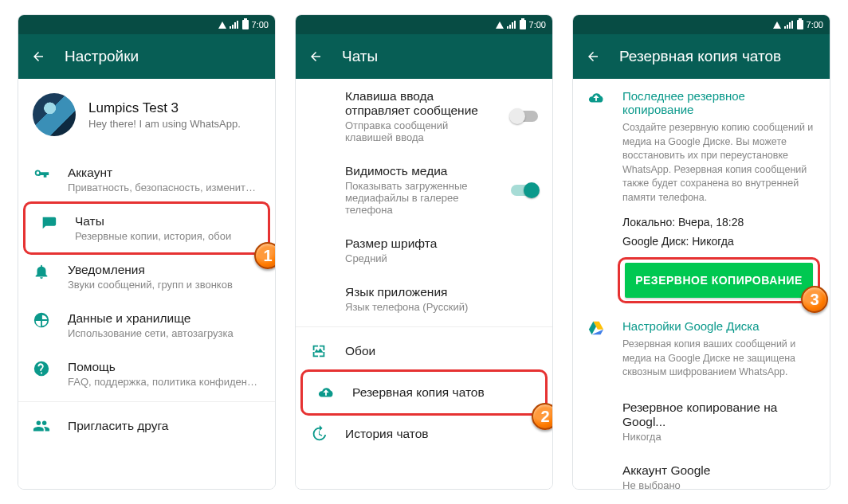 The height and width of the screenshot is (504, 848). What do you see at coordinates (319, 434) in the screenshot?
I see `history-icon` at bounding box center [319, 434].